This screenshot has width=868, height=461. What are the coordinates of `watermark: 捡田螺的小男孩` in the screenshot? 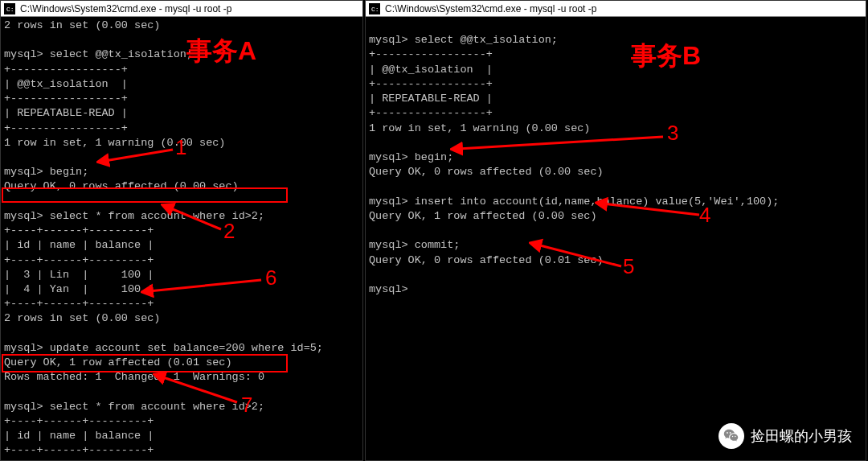 It's located at (785, 436).